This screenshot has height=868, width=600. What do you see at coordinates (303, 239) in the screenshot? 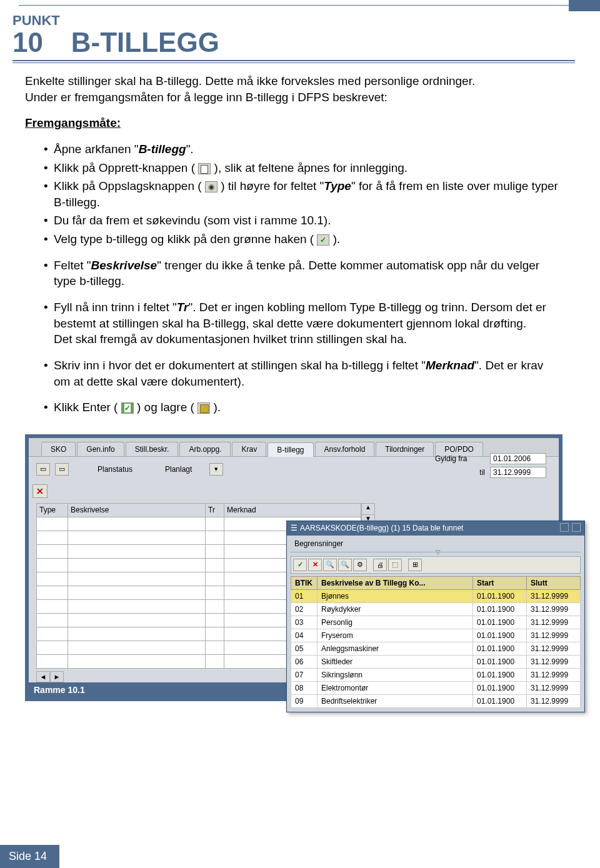
I see `list-item: Velg type b-tillegg og klikk på den grøn…` at bounding box center [303, 239].